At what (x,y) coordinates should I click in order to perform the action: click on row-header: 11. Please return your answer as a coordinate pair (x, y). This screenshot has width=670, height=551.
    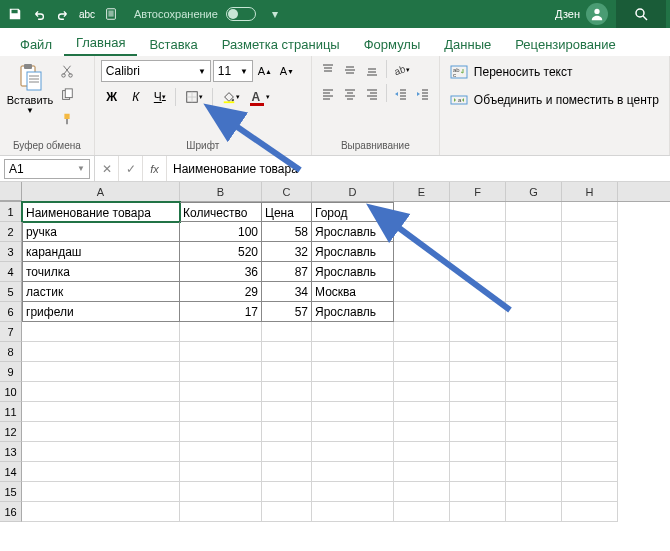
    Looking at the image, I should click on (11, 412).